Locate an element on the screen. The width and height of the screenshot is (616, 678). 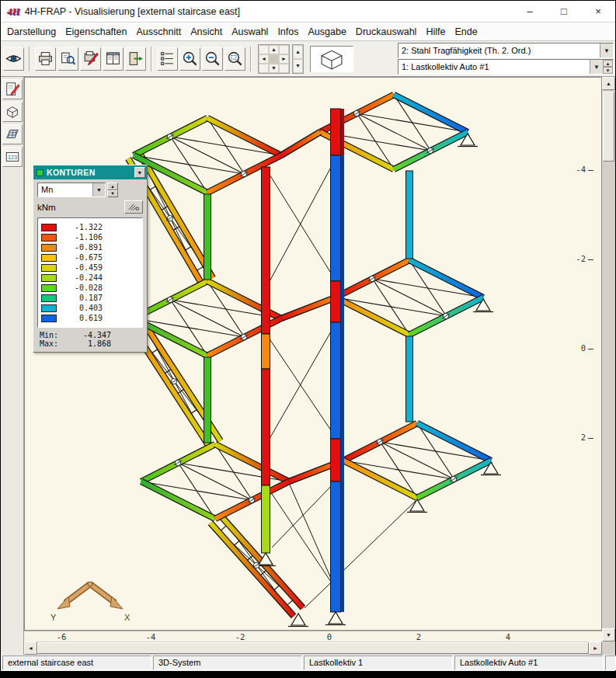
zoom-window-button is located at coordinates (235, 59).